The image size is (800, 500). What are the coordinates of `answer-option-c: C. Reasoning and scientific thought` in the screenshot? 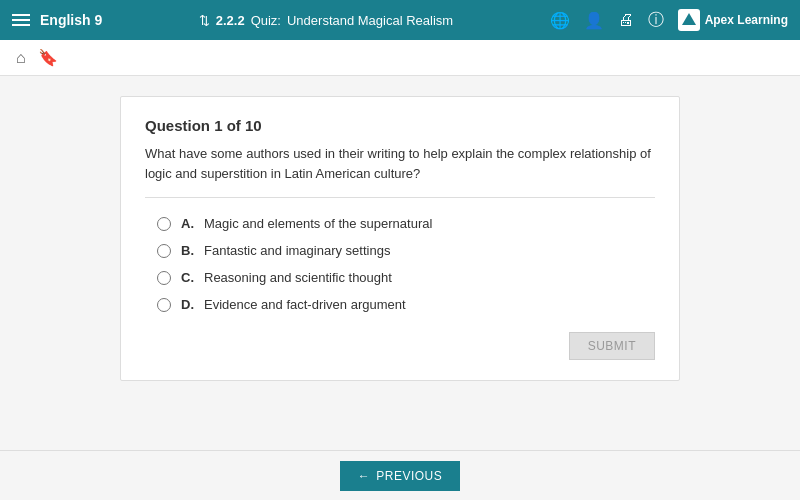 It's located at (406, 278).